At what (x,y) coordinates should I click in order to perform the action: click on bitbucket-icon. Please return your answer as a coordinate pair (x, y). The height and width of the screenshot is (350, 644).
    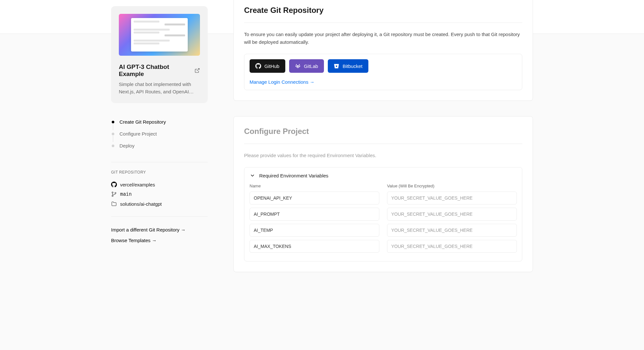
    Looking at the image, I should click on (336, 66).